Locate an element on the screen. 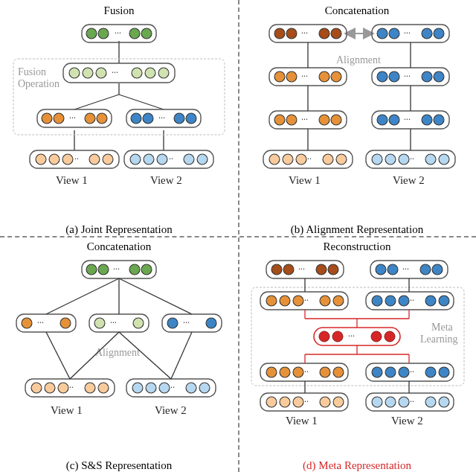 This screenshot has height=472, width=476. panel-b-caption: (b) Alignment Representation is located at coordinates (357, 229).